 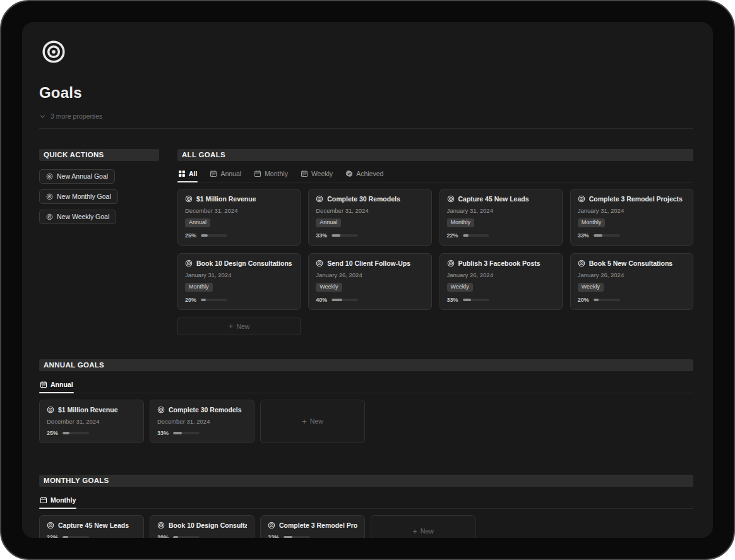 What do you see at coordinates (93, 525) in the screenshot?
I see `goal-title: Capture 45 New Leads` at bounding box center [93, 525].